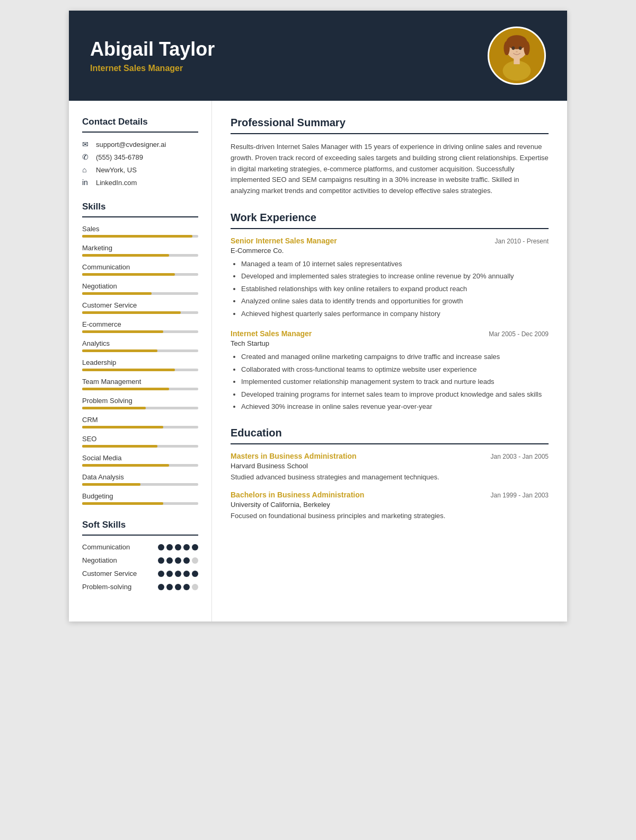 This screenshot has width=636, height=840. I want to click on job-company: Tech Startup, so click(390, 344).